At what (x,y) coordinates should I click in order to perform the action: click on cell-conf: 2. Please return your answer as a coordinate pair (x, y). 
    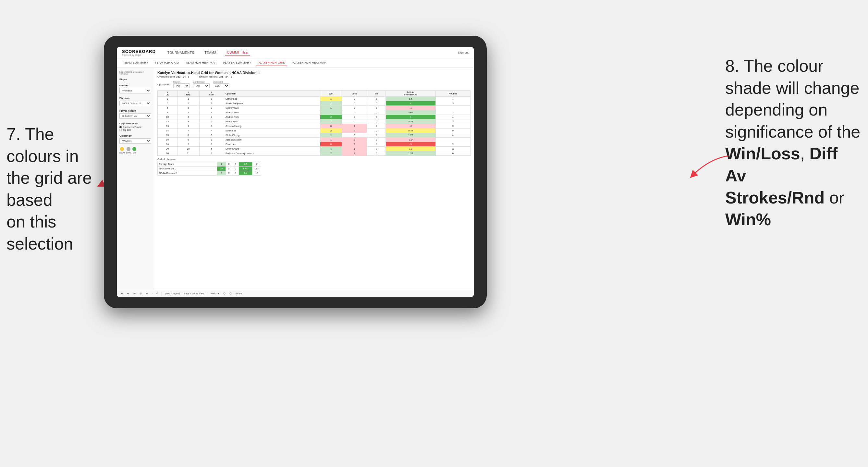
    Looking at the image, I should click on (212, 144).